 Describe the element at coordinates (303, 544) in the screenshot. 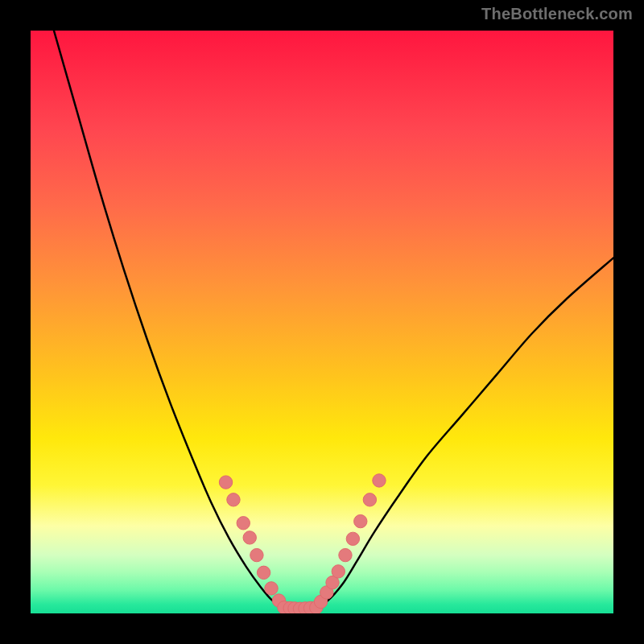

I see `valley-markers` at that location.